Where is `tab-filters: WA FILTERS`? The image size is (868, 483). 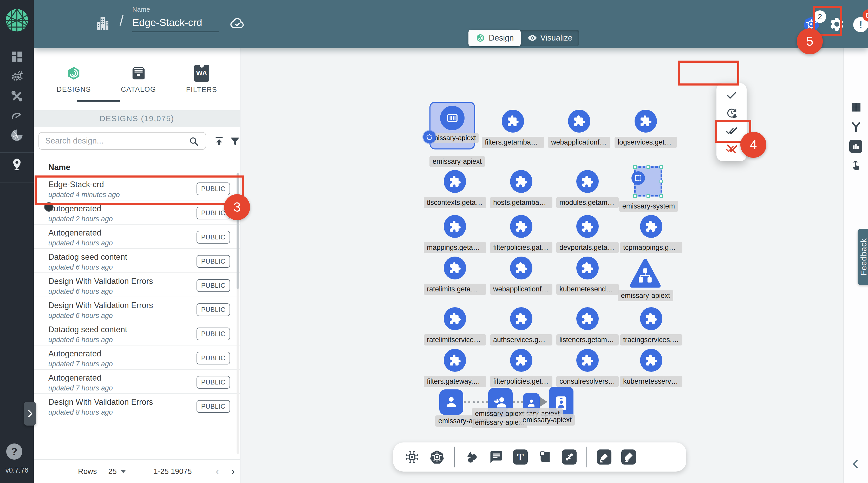
tab-filters: WA FILTERS is located at coordinates (202, 80).